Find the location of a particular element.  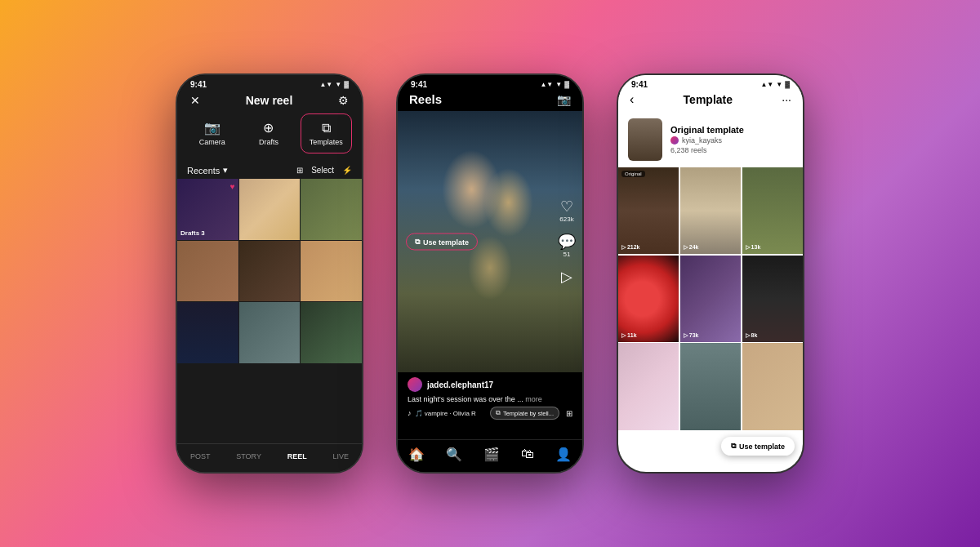

music-note-icon: ♪ is located at coordinates (410, 413).